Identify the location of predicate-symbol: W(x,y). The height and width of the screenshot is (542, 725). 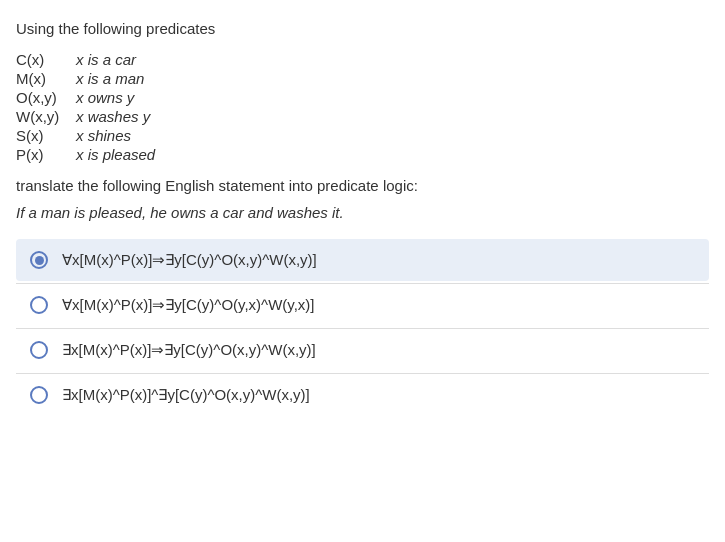
(46, 116).